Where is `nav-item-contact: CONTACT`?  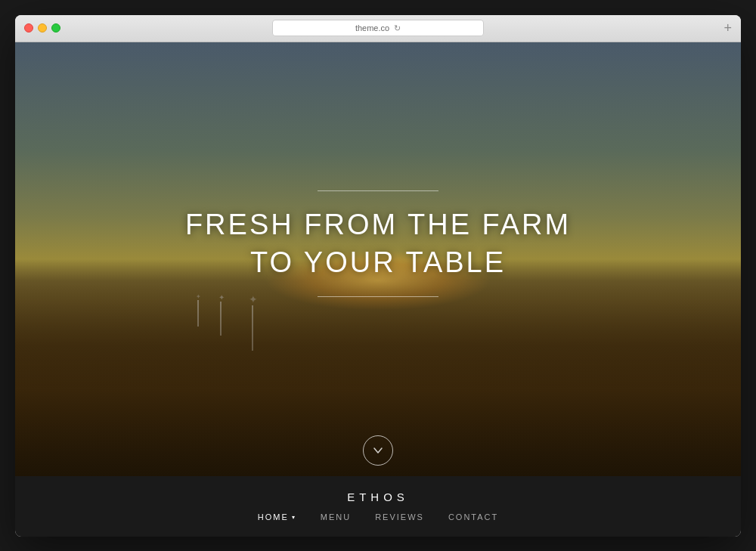
nav-item-contact: CONTACT is located at coordinates (473, 517).